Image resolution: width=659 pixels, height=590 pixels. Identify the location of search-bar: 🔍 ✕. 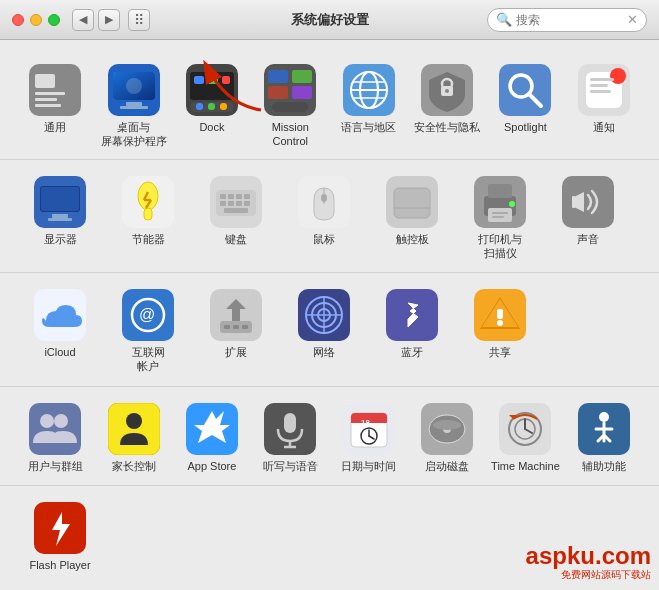
(567, 20).